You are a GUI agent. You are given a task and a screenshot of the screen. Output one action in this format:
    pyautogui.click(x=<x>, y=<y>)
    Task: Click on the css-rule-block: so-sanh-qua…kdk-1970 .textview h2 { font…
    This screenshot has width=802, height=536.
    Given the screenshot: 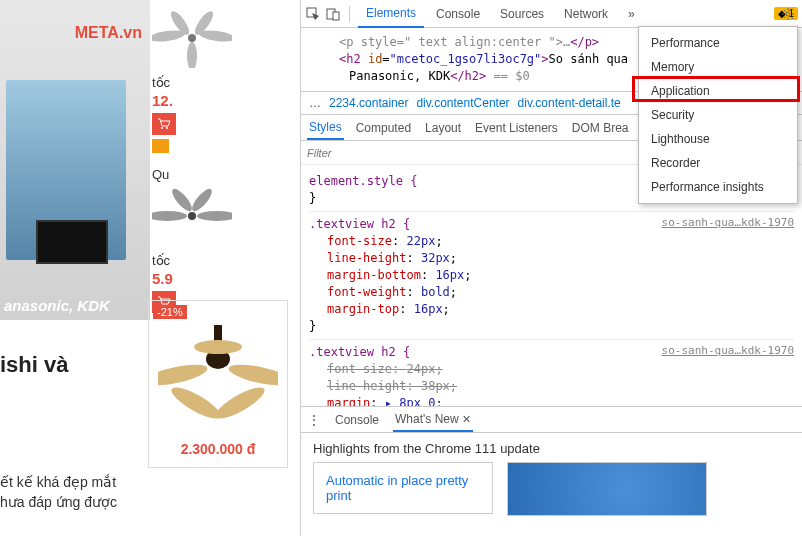 What is the action you would take?
    pyautogui.click(x=552, y=276)
    